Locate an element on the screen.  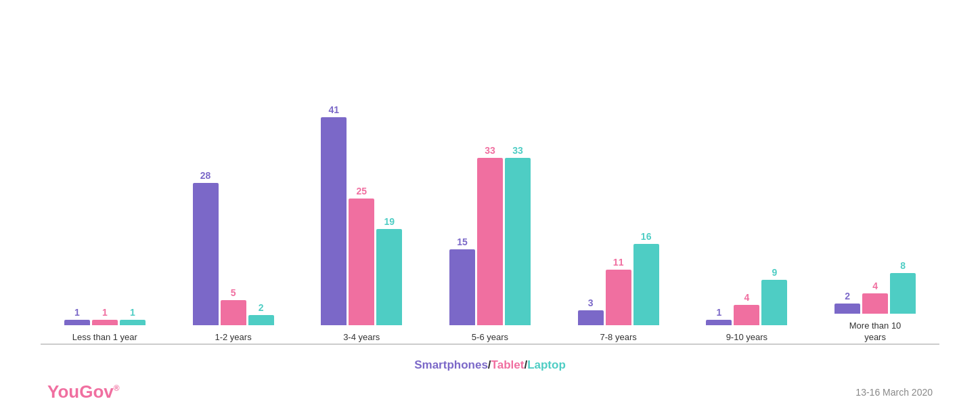
bar-value-tablet-3: 33 is located at coordinates (490, 150).